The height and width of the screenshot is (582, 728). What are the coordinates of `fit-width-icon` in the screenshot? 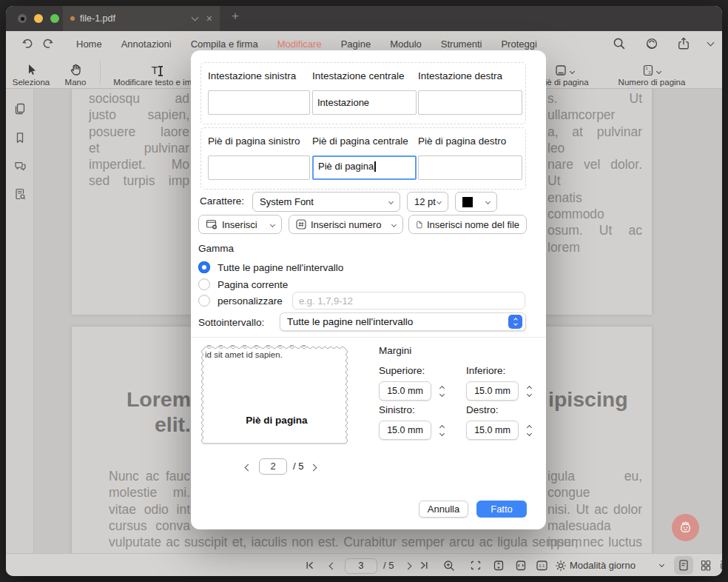 It's located at (521, 566).